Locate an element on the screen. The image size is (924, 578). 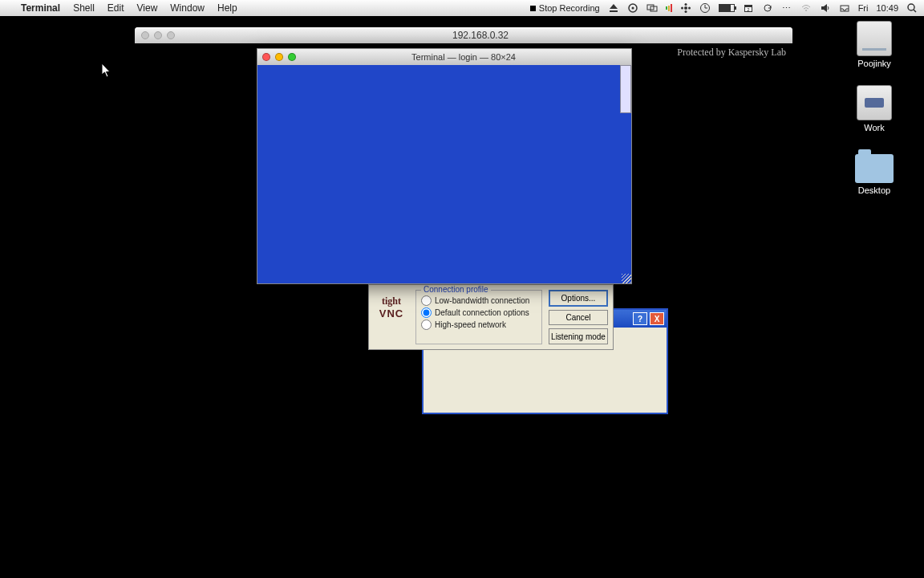
clock-icon is located at coordinates (705, 8).